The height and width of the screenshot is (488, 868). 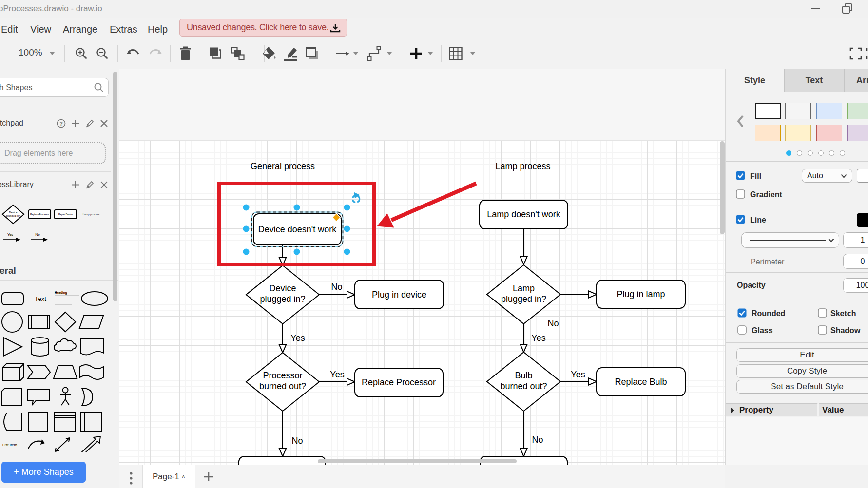 What do you see at coordinates (640, 294) in the screenshot?
I see `svg-text: Plug in lamp` at bounding box center [640, 294].